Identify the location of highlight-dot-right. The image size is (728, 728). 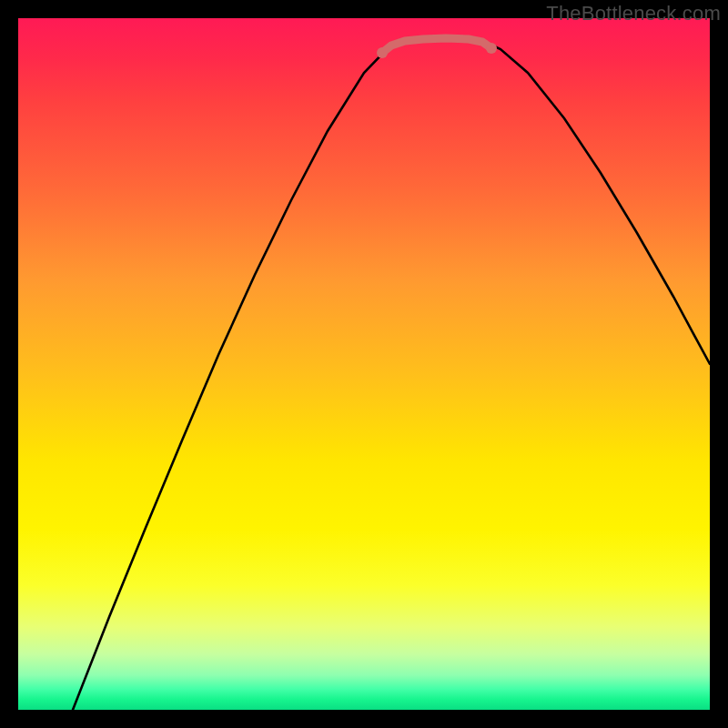
(491, 48).